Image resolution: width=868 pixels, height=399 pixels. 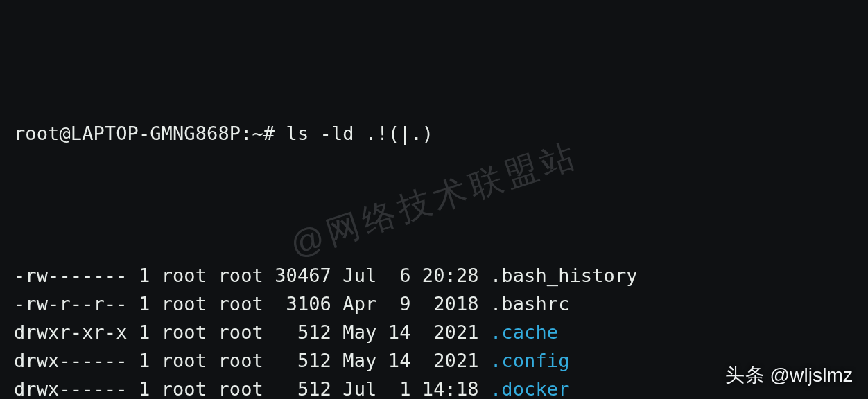 I want to click on ls-size: 30467, so click(x=303, y=276).